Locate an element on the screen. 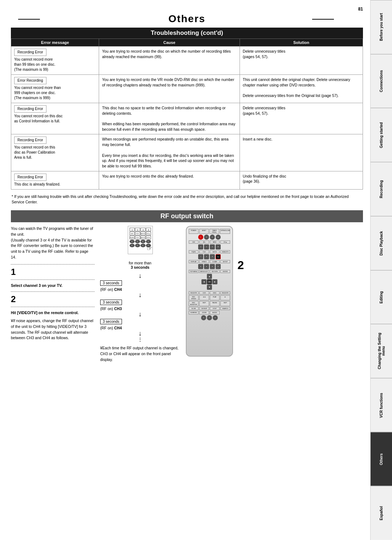  error-cell-0: Recording ErrorYou cannot record more th… is located at coordinates (55, 61).